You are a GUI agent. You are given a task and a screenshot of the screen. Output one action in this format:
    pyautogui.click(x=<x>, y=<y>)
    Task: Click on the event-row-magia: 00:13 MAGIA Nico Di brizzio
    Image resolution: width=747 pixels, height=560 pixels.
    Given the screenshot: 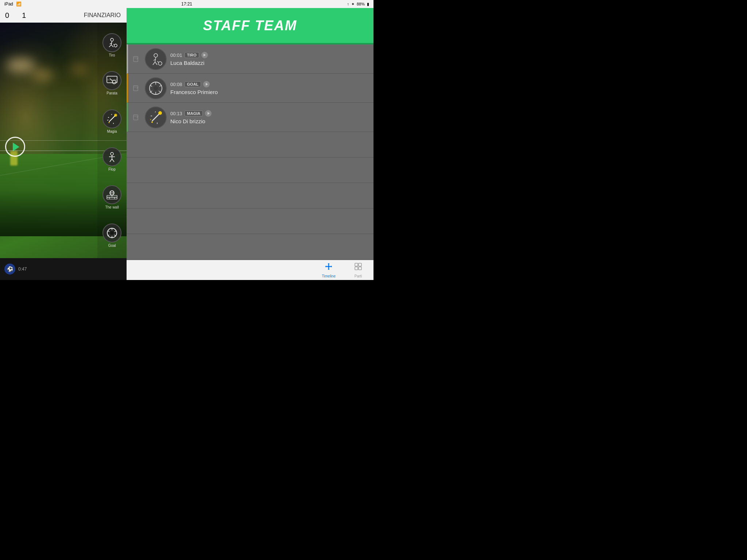 What is the action you would take?
    pyautogui.click(x=250, y=117)
    